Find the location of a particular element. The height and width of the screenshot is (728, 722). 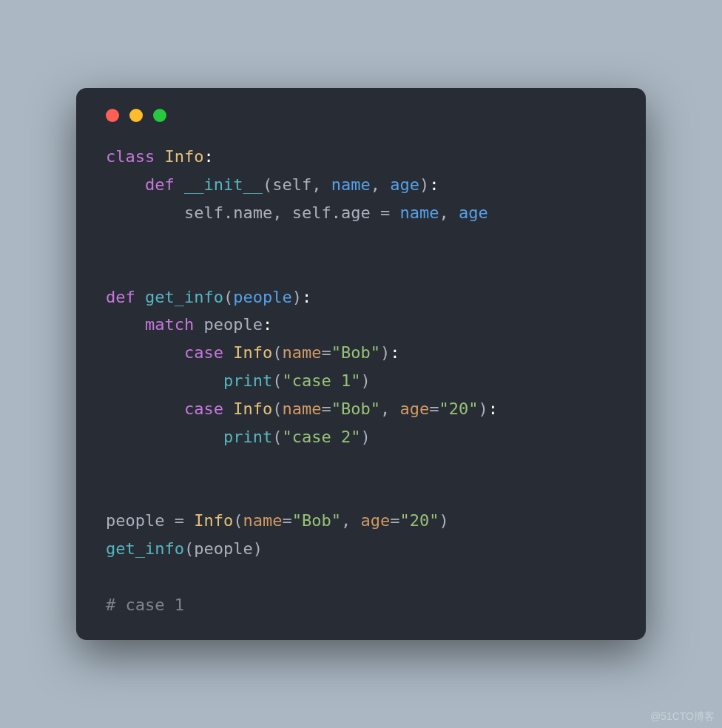

param-name: name is located at coordinates (351, 185).